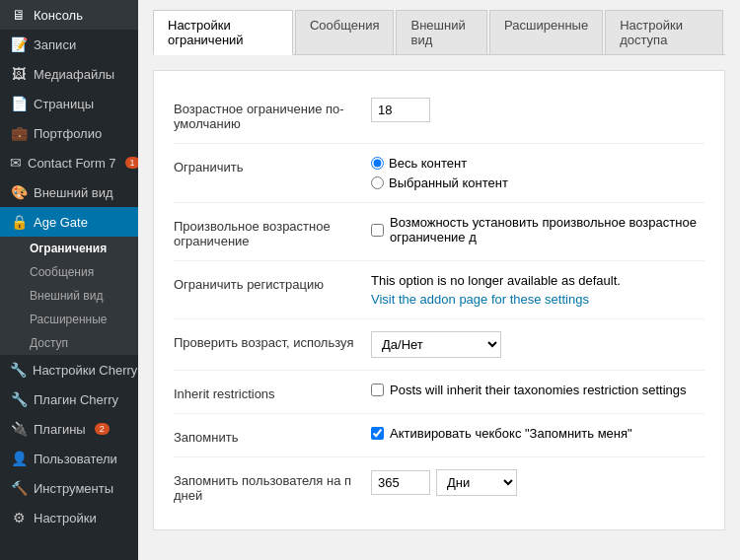  I want to click on form-row-restrict-reg: Ограничить регистрацию This option is no…, so click(439, 290).